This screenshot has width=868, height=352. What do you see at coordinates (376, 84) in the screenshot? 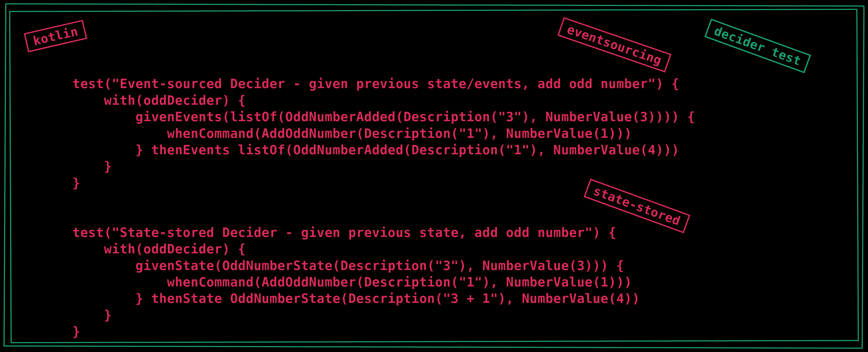
I see `code-line: test("Event-sourced Decider - given prev…` at bounding box center [376, 84].